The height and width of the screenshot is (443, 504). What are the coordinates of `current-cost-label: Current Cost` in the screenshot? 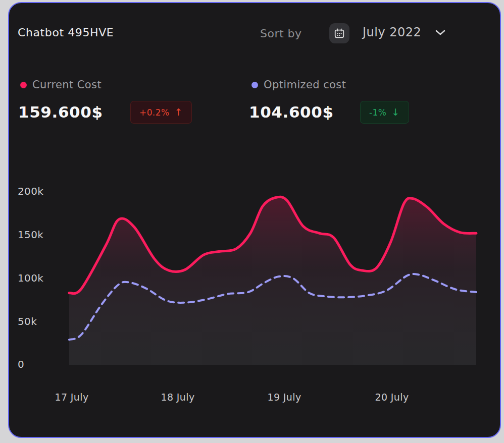 It's located at (67, 85).